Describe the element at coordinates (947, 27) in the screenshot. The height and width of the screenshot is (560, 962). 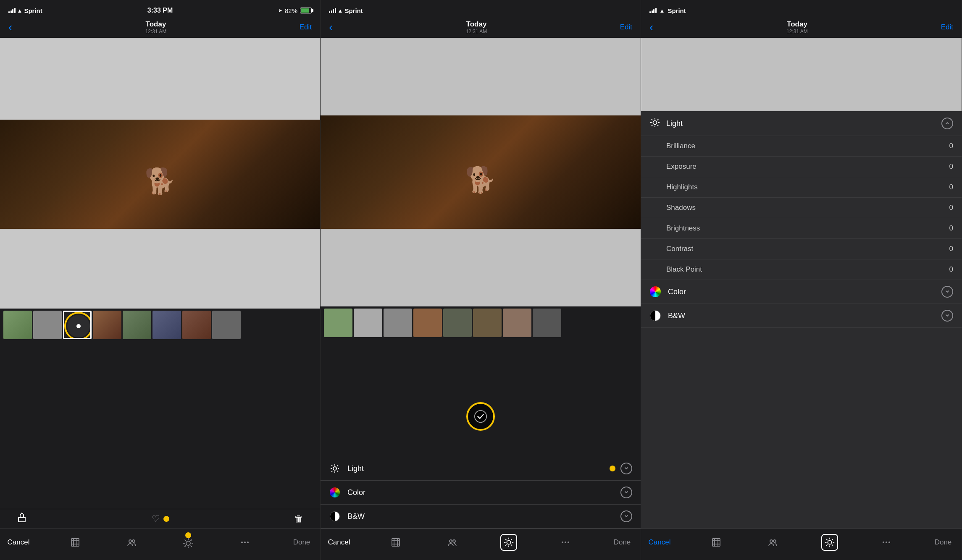
I see `edit-button-3: Edit` at that location.